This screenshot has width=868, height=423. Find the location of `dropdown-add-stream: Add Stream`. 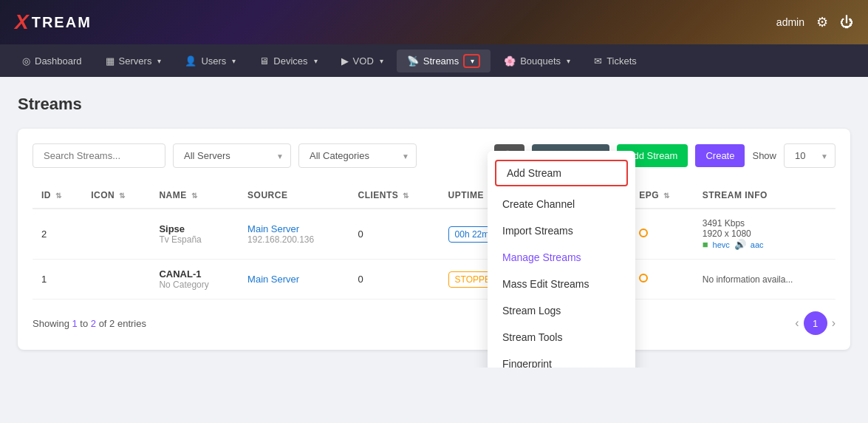

dropdown-add-stream: Add Stream is located at coordinates (561, 173).